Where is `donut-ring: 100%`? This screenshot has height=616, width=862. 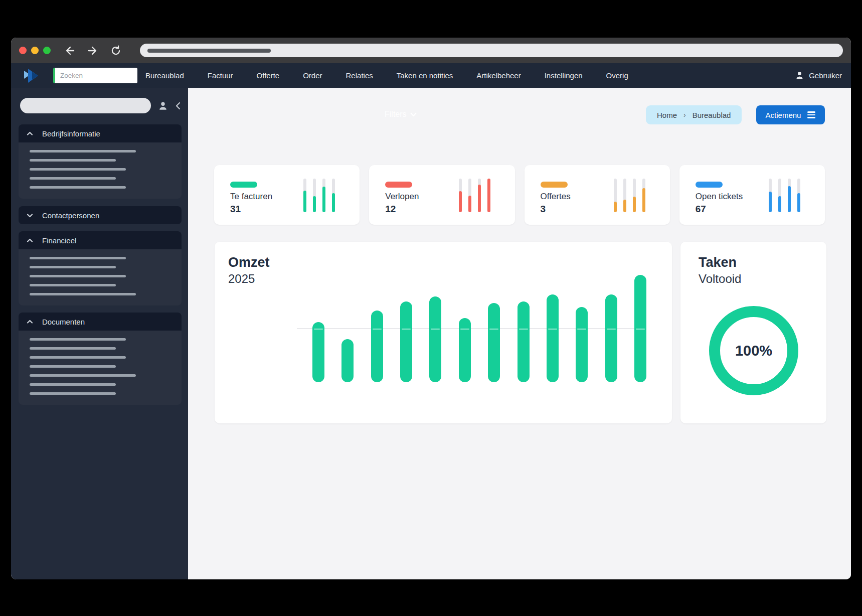 donut-ring: 100% is located at coordinates (754, 351).